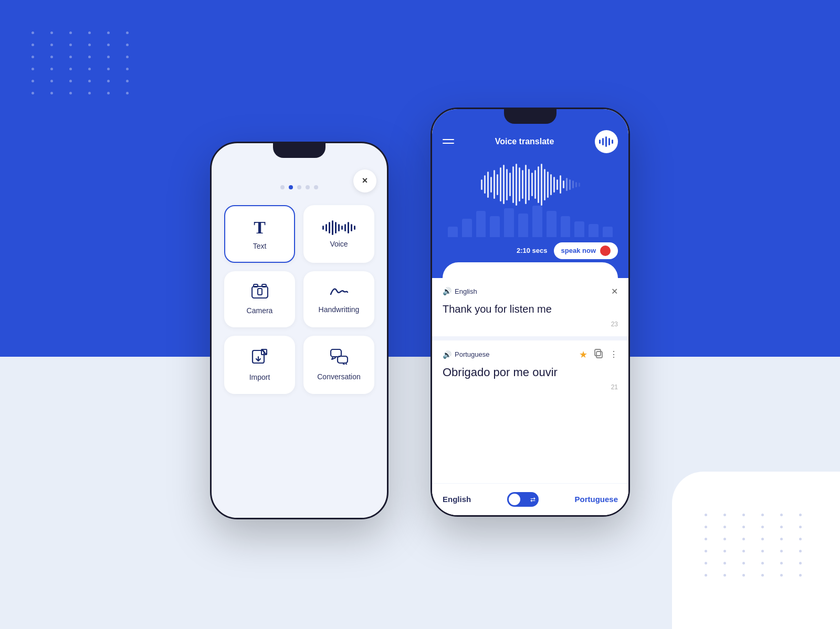 This screenshot has height=629, width=840. I want to click on speak-now-button: speak now, so click(586, 251).